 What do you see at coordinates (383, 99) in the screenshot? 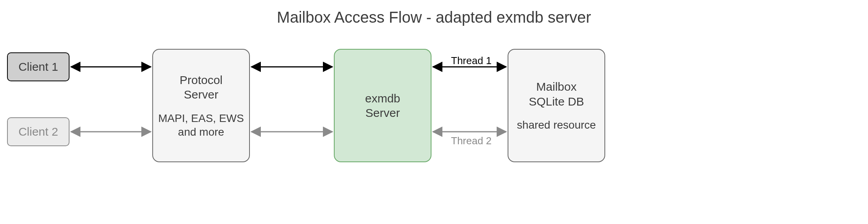
I see `exmdb-line1: exmdb` at bounding box center [383, 99].